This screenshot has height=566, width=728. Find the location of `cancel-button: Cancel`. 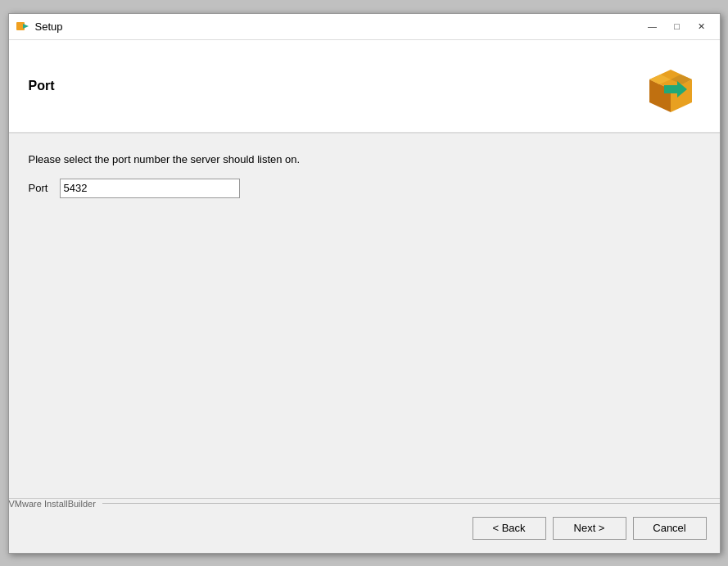

cancel-button: Cancel is located at coordinates (670, 528).